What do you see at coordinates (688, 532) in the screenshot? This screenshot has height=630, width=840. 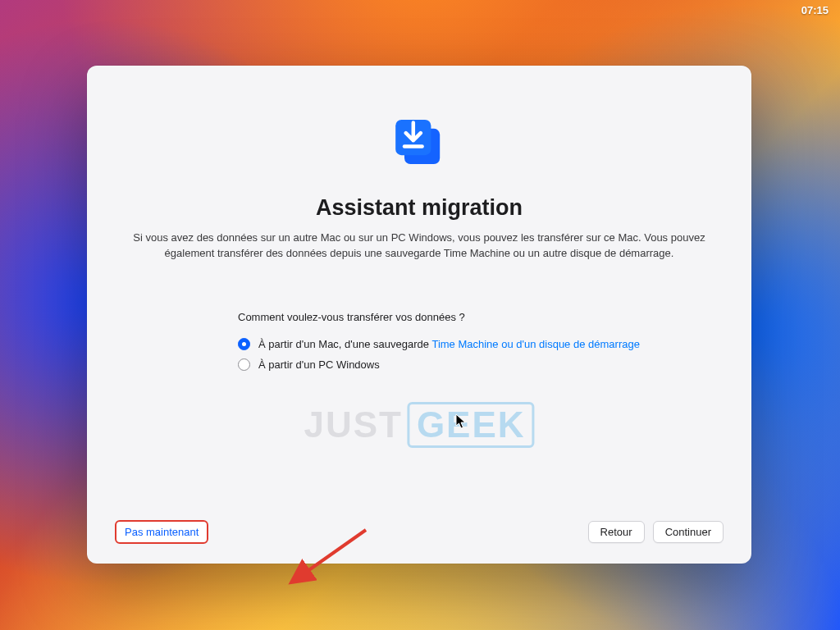 I see `continue-button: Continuer` at bounding box center [688, 532].